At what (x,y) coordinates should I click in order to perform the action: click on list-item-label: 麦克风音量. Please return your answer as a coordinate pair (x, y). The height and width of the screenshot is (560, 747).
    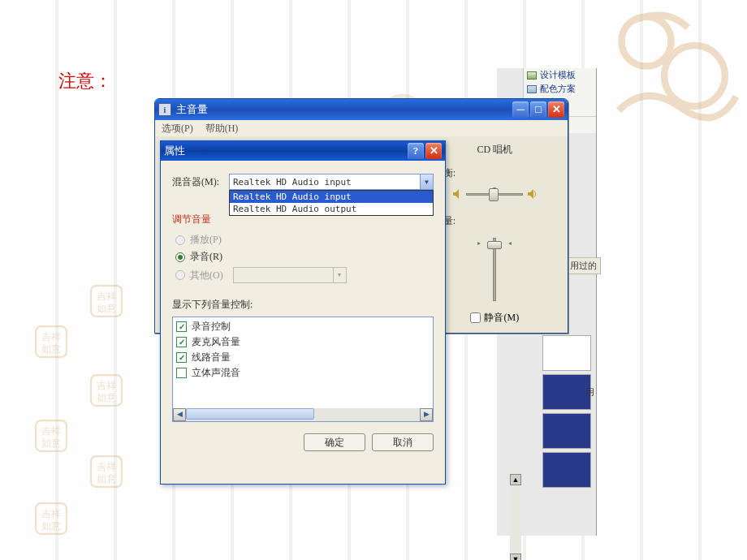
    Looking at the image, I should click on (216, 342).